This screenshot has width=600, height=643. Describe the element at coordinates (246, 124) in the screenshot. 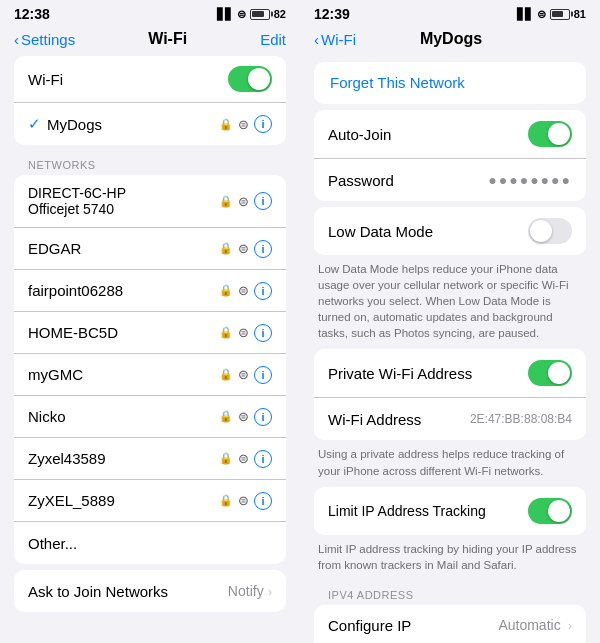

I see `mydogs-icons: 🔒 ⊜ i` at that location.